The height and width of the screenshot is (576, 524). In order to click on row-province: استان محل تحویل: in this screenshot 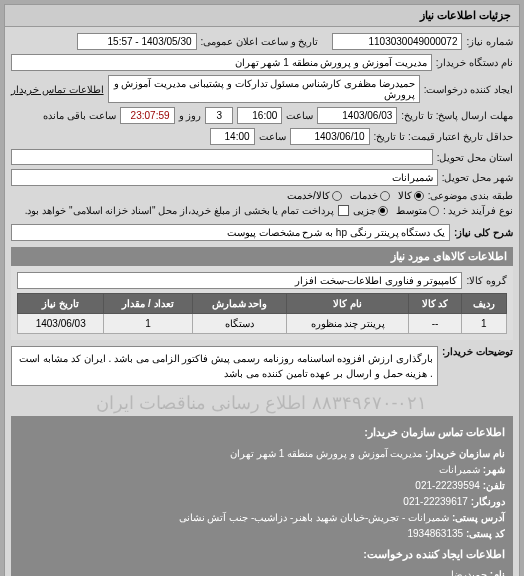, I will do `click(262, 157)`.